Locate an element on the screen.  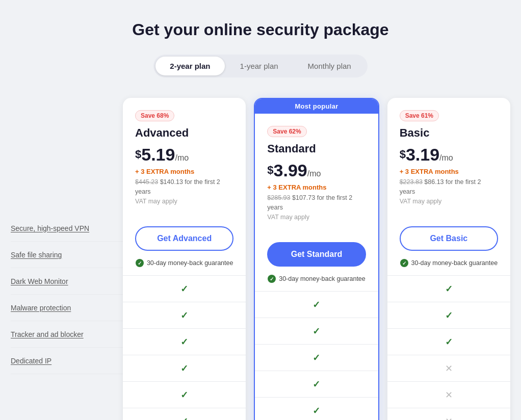
plan-price-advanced: $5.19/mo is located at coordinates (185, 155).